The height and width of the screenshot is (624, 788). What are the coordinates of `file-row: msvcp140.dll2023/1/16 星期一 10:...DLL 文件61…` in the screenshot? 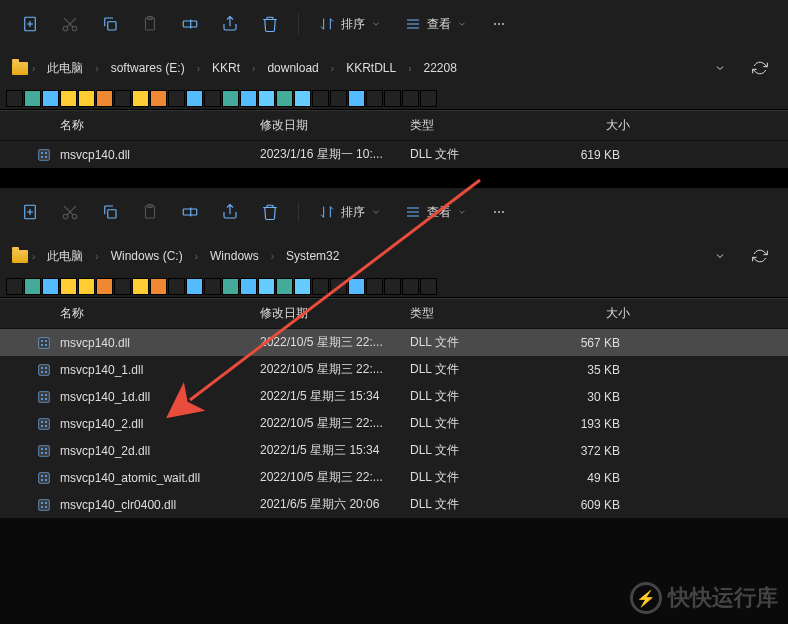 It's located at (394, 154).